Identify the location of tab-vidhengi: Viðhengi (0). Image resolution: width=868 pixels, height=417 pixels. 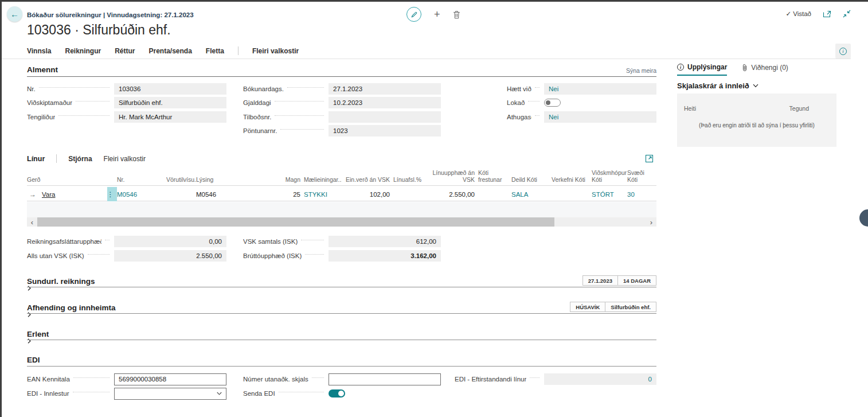
(765, 69).